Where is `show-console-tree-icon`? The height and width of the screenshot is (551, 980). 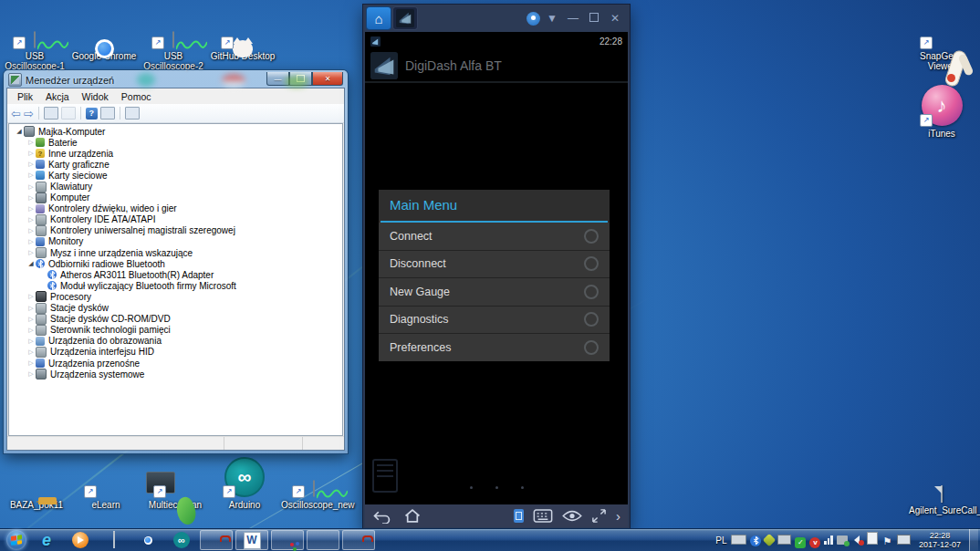 show-console-tree-icon is located at coordinates (51, 113).